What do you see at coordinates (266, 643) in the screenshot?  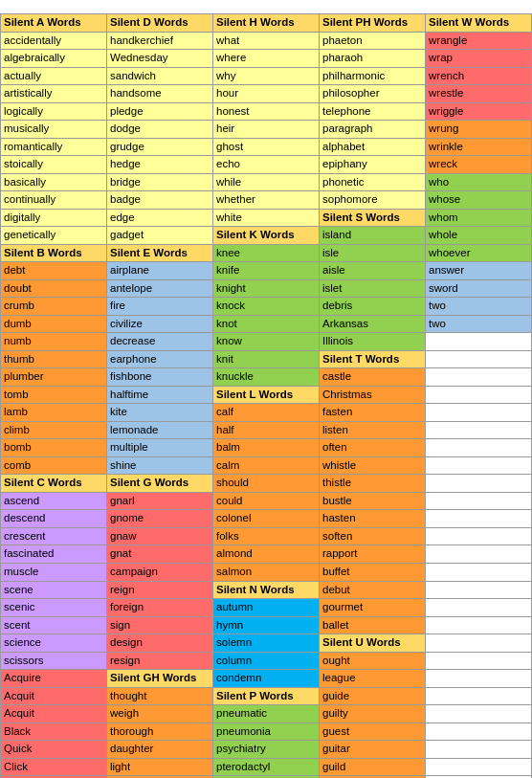 I see `table-cell: solemn` at bounding box center [266, 643].